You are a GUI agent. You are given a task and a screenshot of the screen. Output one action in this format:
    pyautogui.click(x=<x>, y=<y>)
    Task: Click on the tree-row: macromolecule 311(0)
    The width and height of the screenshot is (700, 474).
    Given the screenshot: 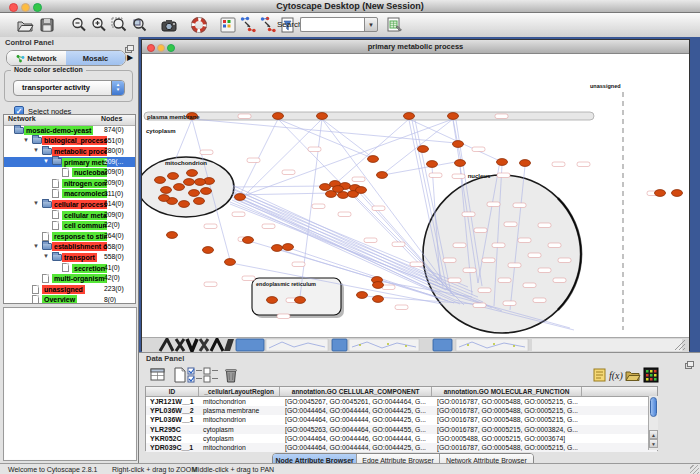 What is the action you would take?
    pyautogui.click(x=70, y=194)
    